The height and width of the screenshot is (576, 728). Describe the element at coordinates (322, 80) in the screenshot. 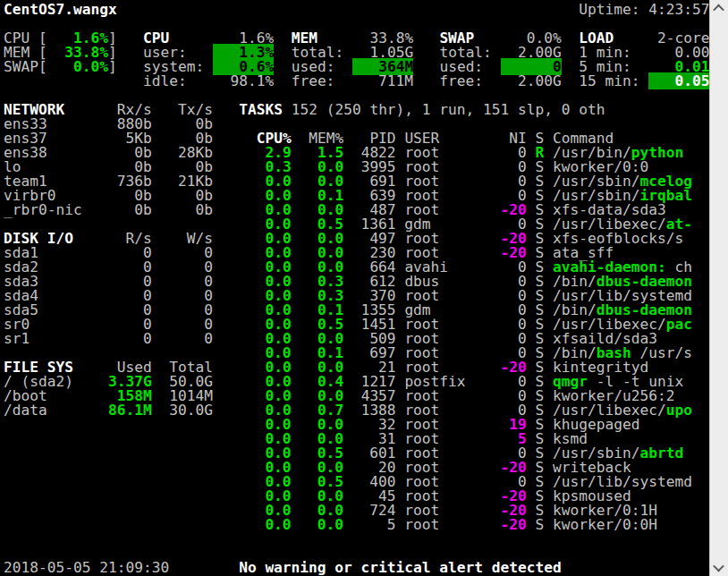

I see `mem-row-label: free:` at that location.